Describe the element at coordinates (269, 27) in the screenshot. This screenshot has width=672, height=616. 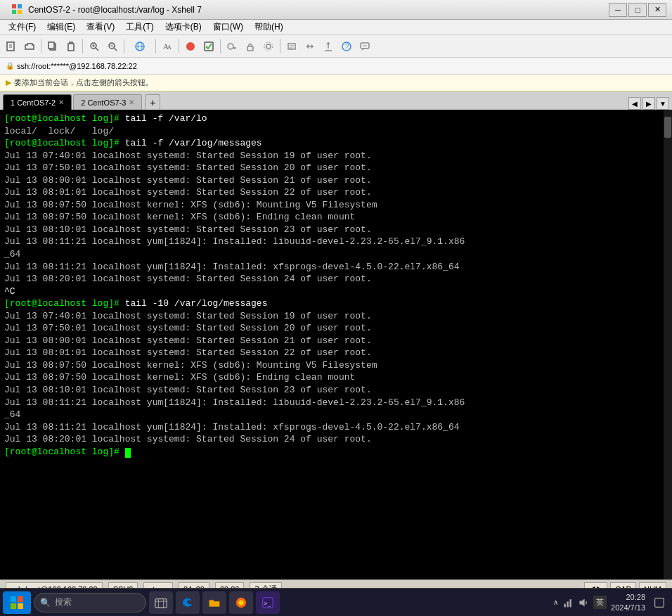
I see `menu-help: 帮助(H)` at that location.